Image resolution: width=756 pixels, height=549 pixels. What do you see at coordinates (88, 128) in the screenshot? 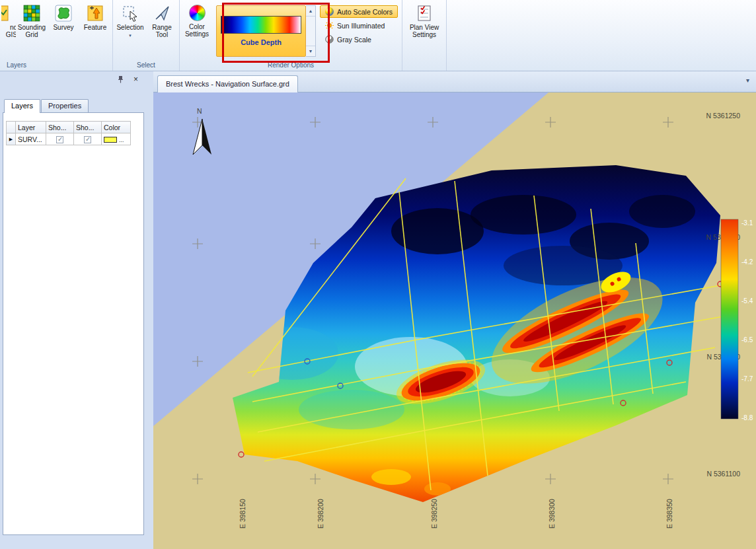
I see `header-show-2: Sho...` at bounding box center [88, 128].